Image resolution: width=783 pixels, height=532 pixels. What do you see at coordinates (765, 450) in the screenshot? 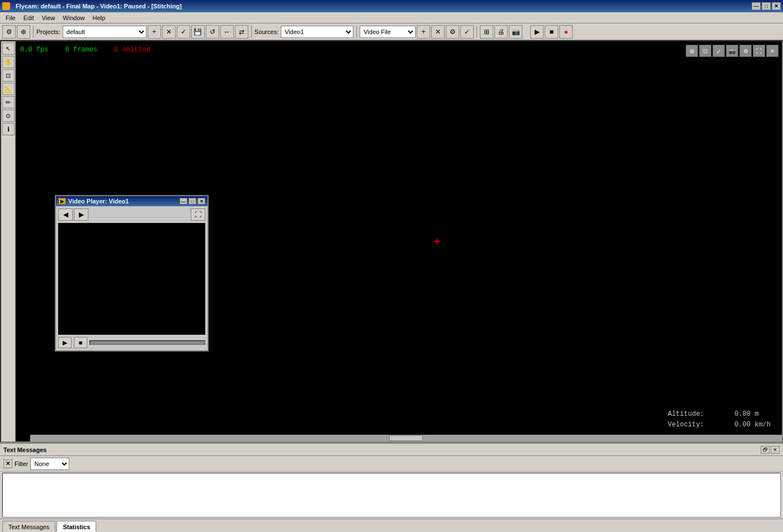
I see `bottom-panel-restore-btn: 🗗` at bounding box center [765, 450].